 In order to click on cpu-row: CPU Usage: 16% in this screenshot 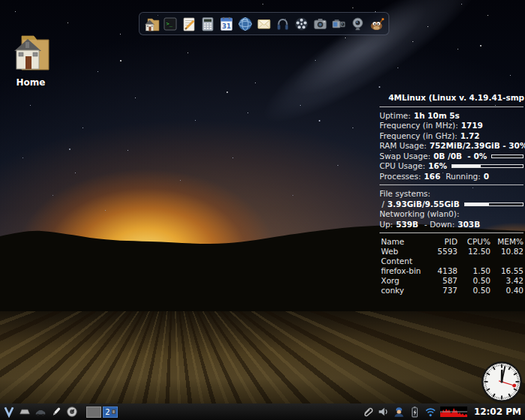, I will do `click(452, 166)`.